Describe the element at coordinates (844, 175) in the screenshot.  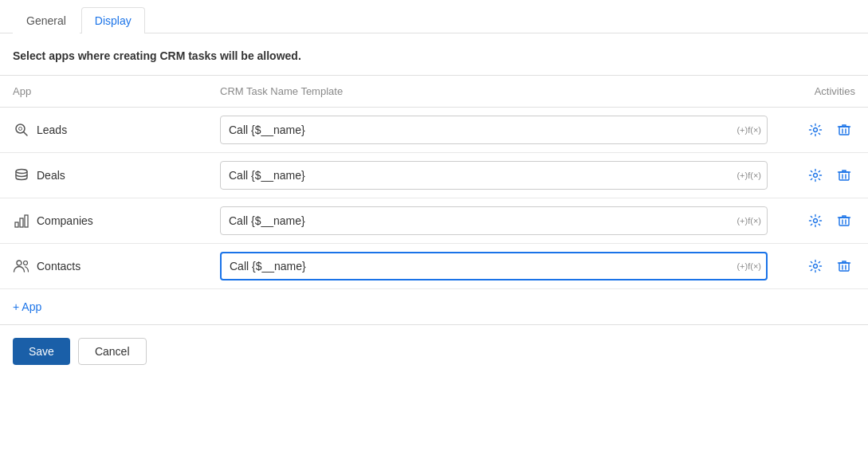
I see `delete-button-deals` at that location.